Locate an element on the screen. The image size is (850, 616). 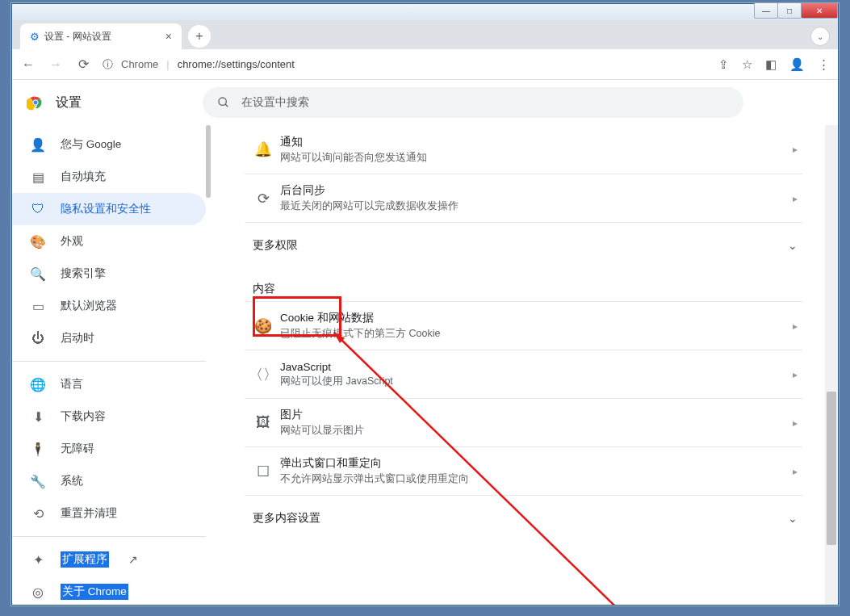
chrome-icon: ◎ is located at coordinates (38, 593).